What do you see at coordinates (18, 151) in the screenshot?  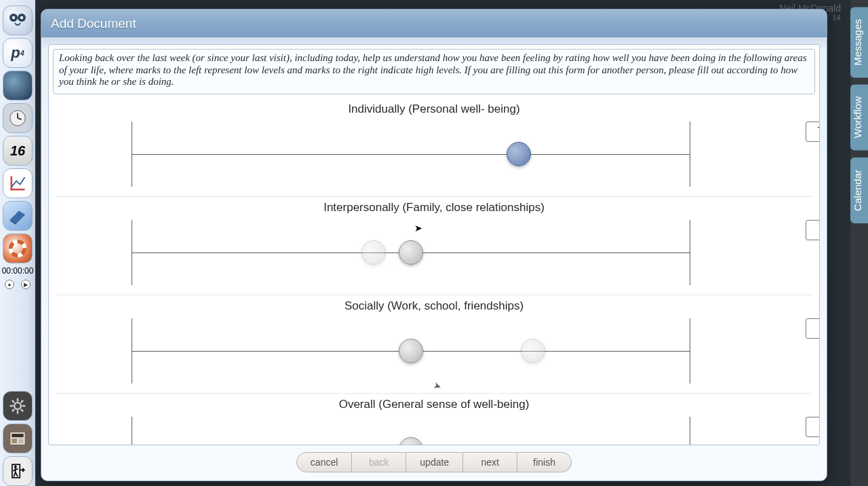 I see `calendar-day-icon: 16` at bounding box center [18, 151].